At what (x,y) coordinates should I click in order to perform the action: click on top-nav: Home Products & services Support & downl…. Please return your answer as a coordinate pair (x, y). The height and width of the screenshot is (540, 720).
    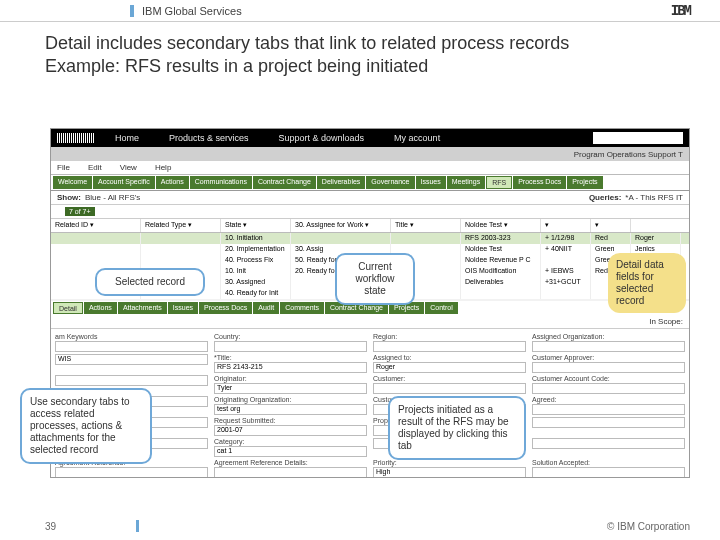
    Looking at the image, I should click on (278, 138).